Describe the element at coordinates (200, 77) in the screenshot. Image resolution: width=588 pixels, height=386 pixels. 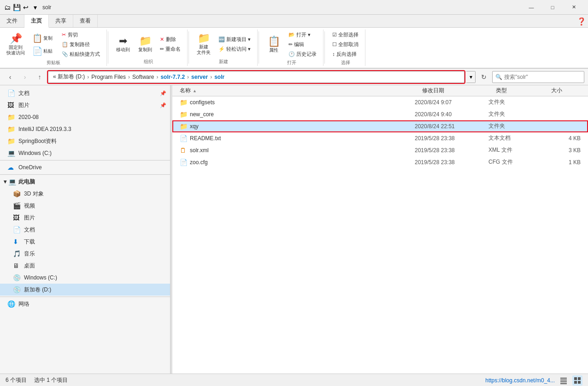
I see `path-segment-server: server` at that location.